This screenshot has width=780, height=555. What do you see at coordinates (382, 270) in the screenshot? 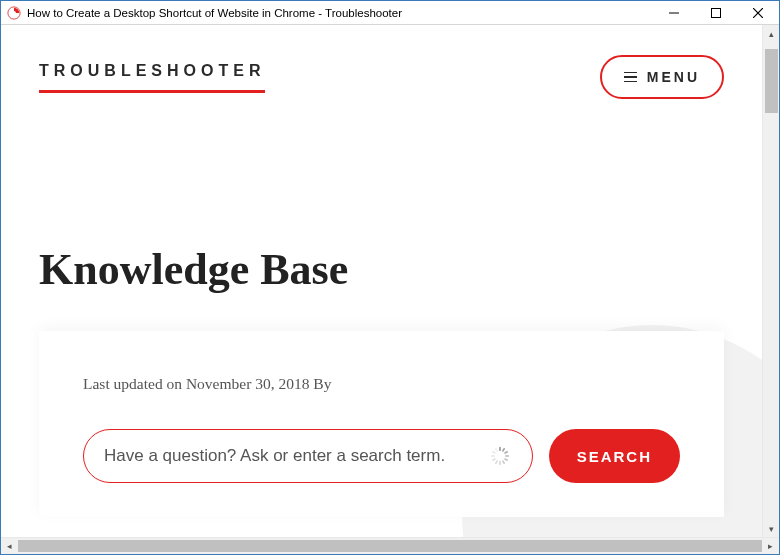
I see `page-title: Knowledge Base` at bounding box center [382, 270].